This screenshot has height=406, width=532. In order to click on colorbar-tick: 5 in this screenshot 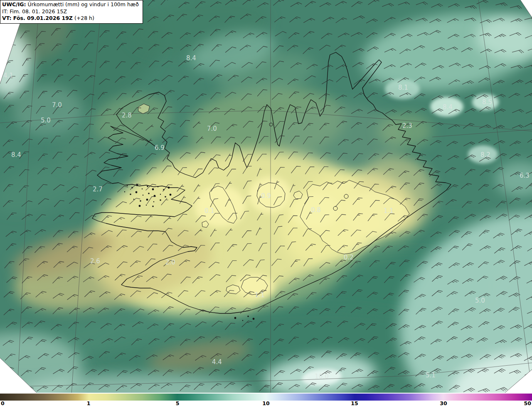, I will do `click(178, 403)`.